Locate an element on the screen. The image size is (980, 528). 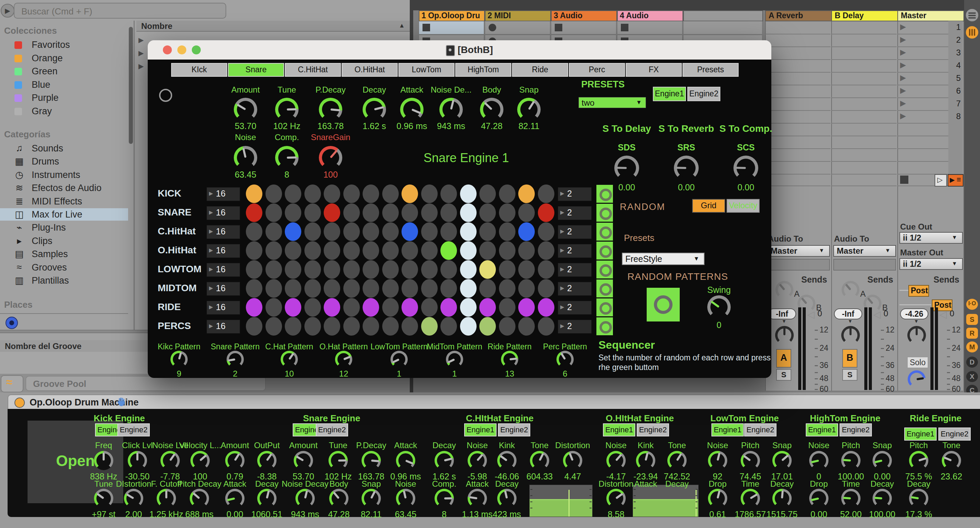
dev-knob-hightom-drop is located at coordinates (819, 498).